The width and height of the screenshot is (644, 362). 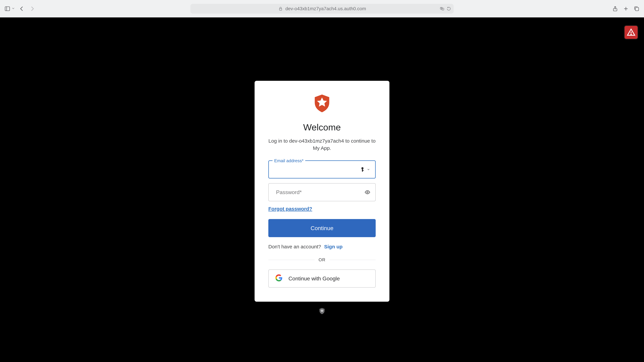 What do you see at coordinates (322, 127) in the screenshot?
I see `login-title: Welcome` at bounding box center [322, 127].